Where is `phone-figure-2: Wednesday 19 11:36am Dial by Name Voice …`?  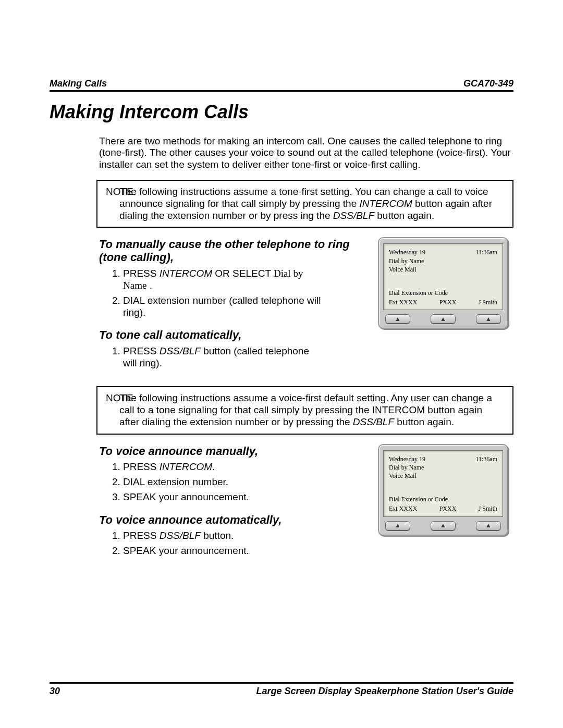 phone-figure-2: Wednesday 19 11:36am Dial by Name Voice … is located at coordinates (446, 490).